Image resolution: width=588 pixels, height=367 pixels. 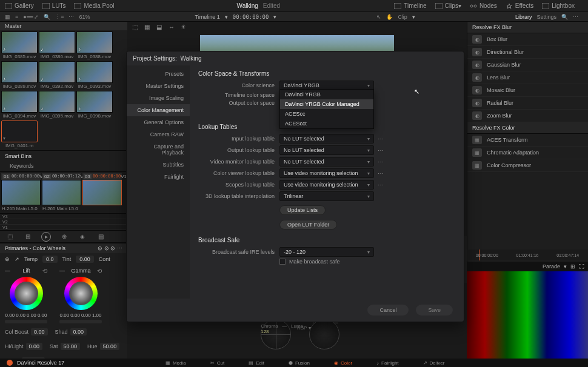 What do you see at coordinates (158, 86) in the screenshot?
I see `nav-item: Master Settings` at bounding box center [158, 86].